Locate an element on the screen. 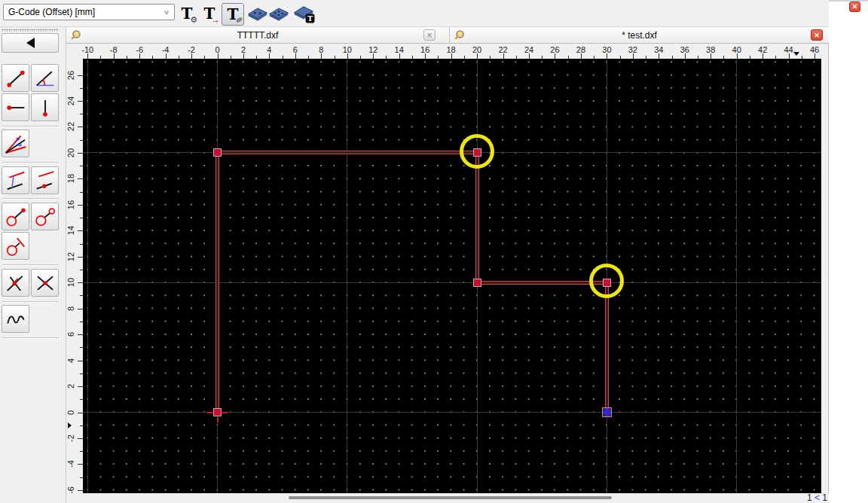  grid-major-hline is located at coordinates (452, 413).